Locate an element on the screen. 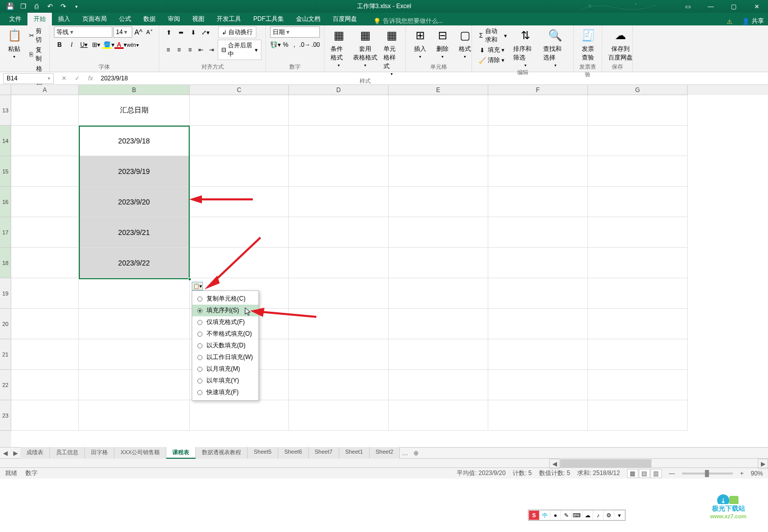 The image size is (768, 532). phonetic-button: wén▾ is located at coordinates (133, 45).